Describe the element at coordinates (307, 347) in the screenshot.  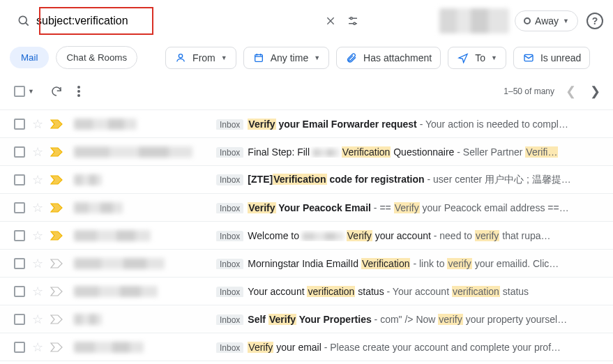
I see `email-row: ☆ InboxVerify your email - Please create…` at that location.